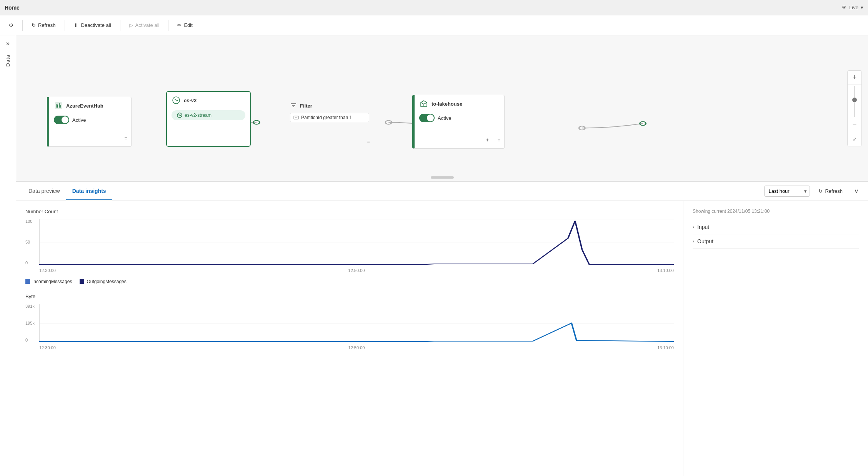 This screenshot has height=476, width=868. What do you see at coordinates (459, 103) in the screenshot?
I see `lakehouse-header: to-lakehouse` at bounding box center [459, 103].